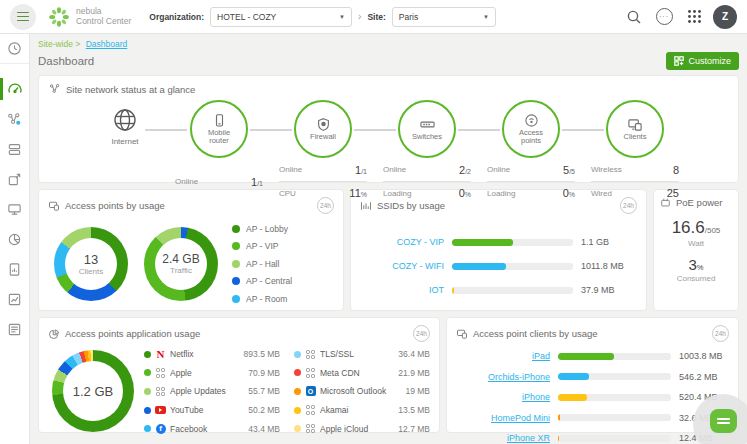 This screenshot has height=444, width=747. Describe the element at coordinates (406, 290) in the screenshot. I see `usage-row-link: IOT` at that location.